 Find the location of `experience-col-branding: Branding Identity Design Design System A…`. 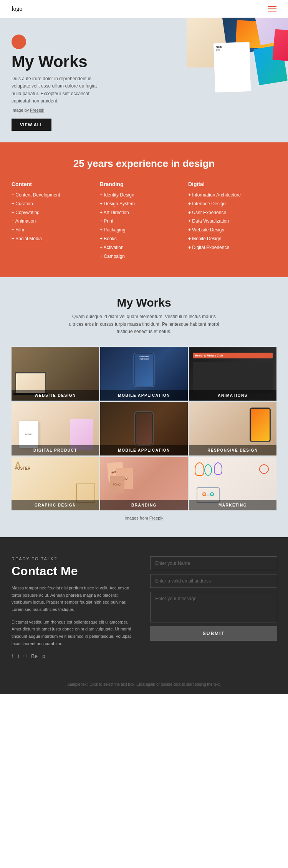

experience-col-branding: Branding Identity Design Design System A… is located at coordinates (144, 221).